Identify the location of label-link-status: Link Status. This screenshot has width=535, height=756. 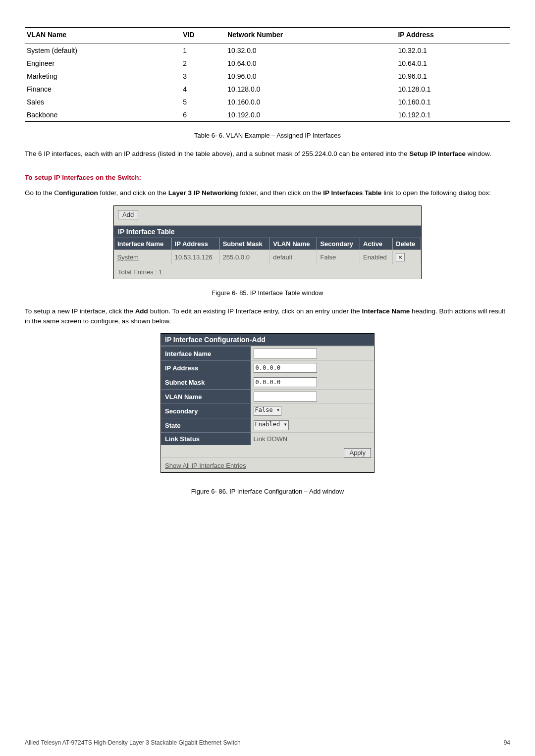
(206, 439).